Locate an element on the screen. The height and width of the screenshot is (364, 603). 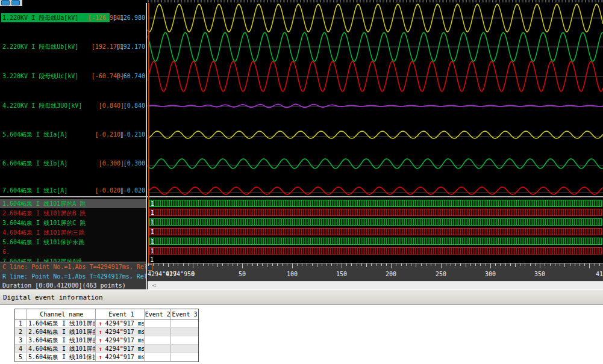
analog-channel-row: 1.220KV I 段母线Ua[kV][-126.980][-126.980] is located at coordinates (73, 18).